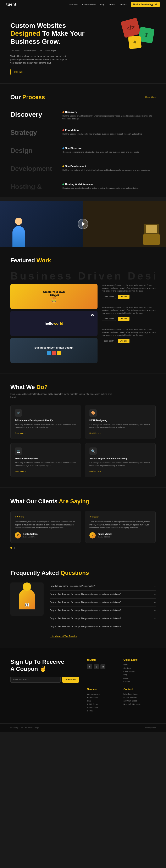  What do you see at coordinates (83, 276) in the screenshot?
I see `marquee-container: Business Driven Design Hello World Busin…` at bounding box center [83, 276].